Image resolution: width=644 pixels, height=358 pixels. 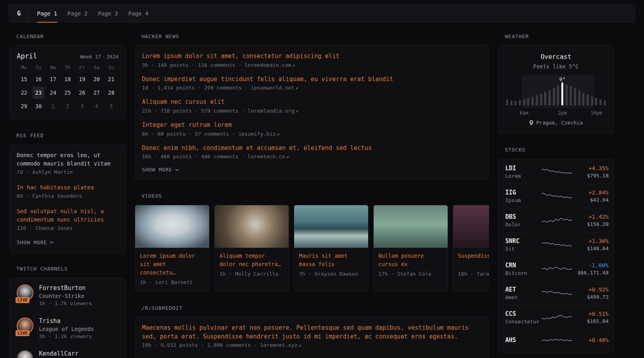 What do you see at coordinates (590, 265) in the screenshot?
I see `stock-change: -1.00%` at bounding box center [590, 265].